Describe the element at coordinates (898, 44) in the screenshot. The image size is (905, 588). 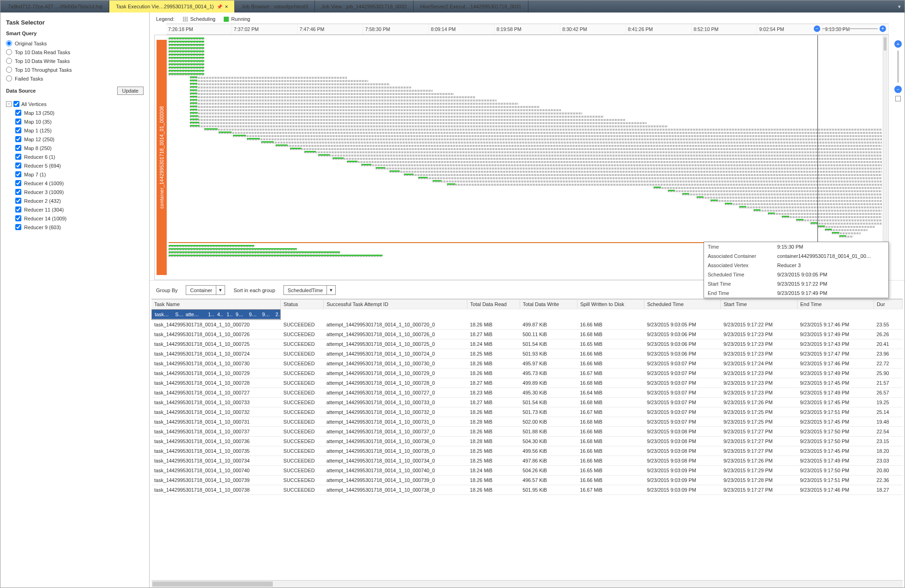
I see `zoom-in-icon: +` at that location.